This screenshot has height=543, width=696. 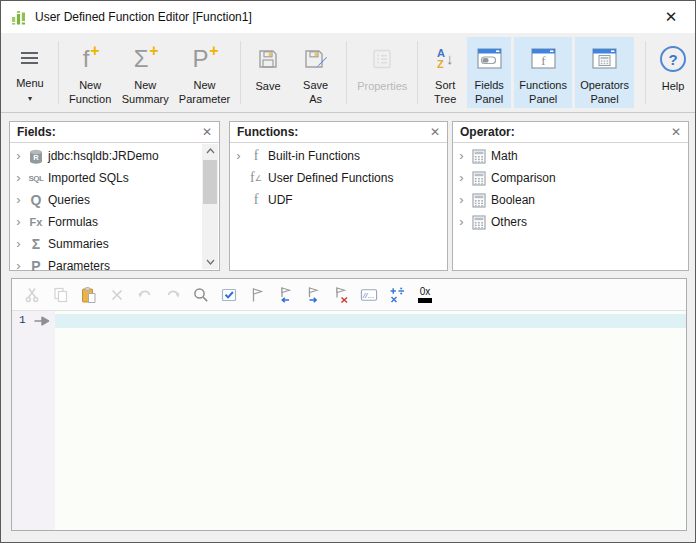 What do you see at coordinates (570, 188) in the screenshot?
I see `operator-tree: › Math › Comparison › Boolean` at bounding box center [570, 188].